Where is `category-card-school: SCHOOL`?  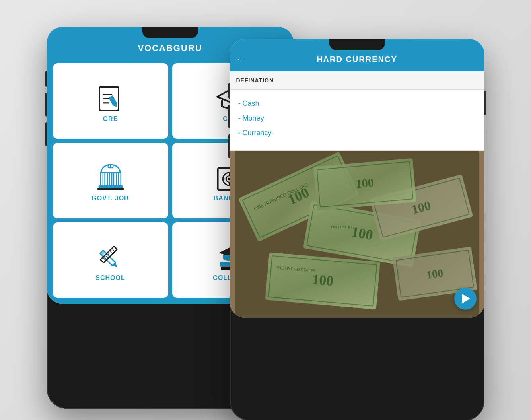 category-card-school: SCHOOL is located at coordinates (111, 260).